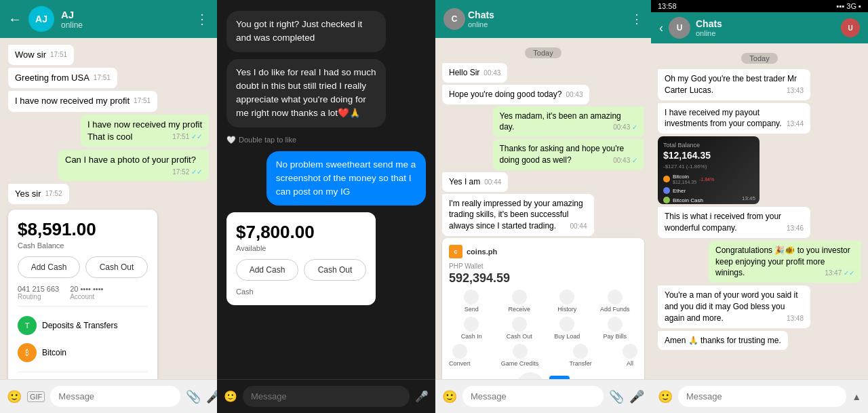 Image resolution: width=868 pixels, height=413 pixels. Describe the element at coordinates (760, 28) in the screenshot. I see `panel-4-header: ‹ U Chats online U` at that location.